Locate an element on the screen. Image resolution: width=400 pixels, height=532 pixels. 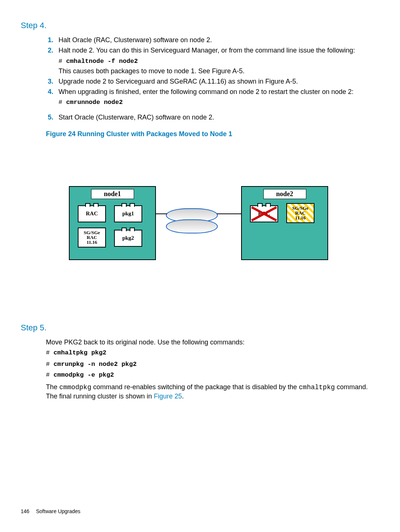
inline-code: cmhaltpkg is located at coordinates (317, 387).